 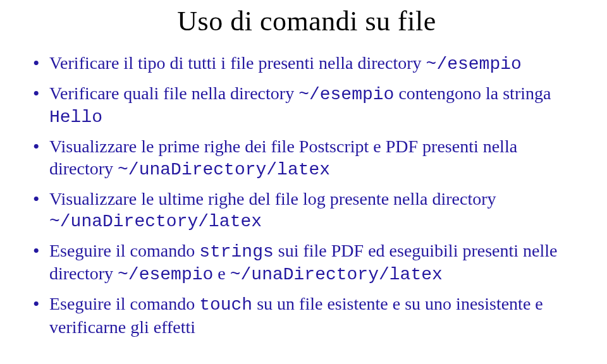 I want to click on bullet-item: Visualizzare le prime righe dei file Pos…, so click(x=307, y=158).